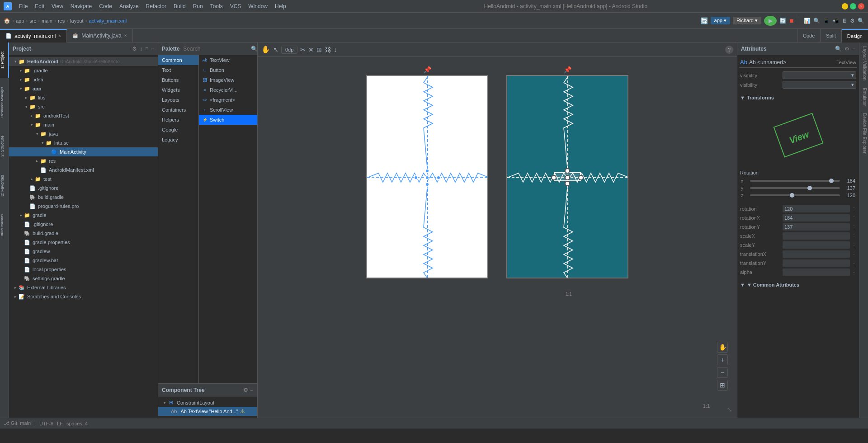  Describe the element at coordinates (129, 6) in the screenshot. I see `menu-analyze: Analyze` at that location.